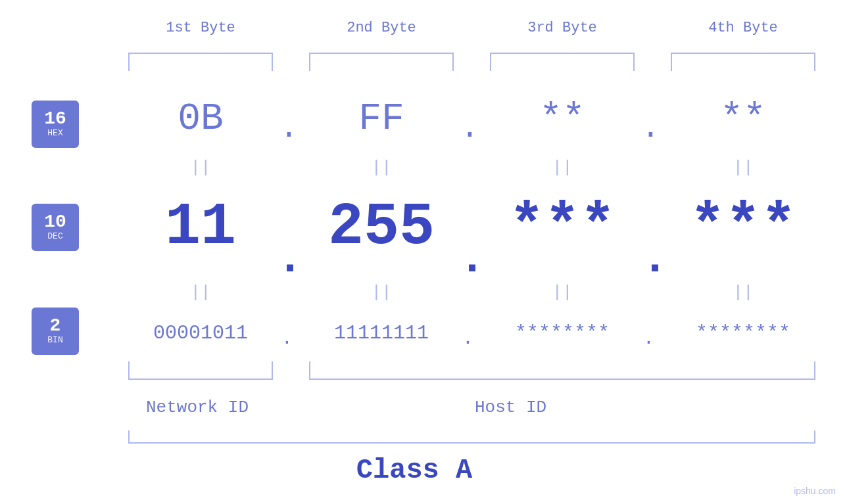  What do you see at coordinates (743, 168) in the screenshot?
I see `eq-sign-hex-dec-4: ||` at bounding box center [743, 168].